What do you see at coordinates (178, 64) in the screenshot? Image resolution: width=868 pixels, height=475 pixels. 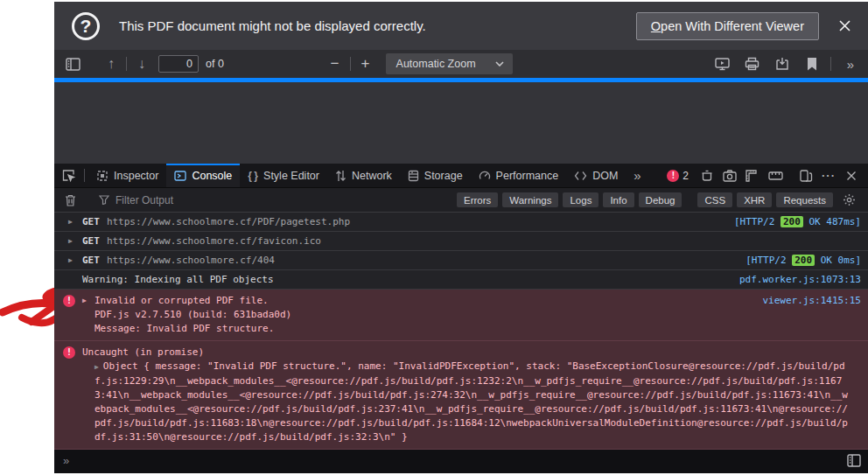 I see `page-number-input` at bounding box center [178, 64].